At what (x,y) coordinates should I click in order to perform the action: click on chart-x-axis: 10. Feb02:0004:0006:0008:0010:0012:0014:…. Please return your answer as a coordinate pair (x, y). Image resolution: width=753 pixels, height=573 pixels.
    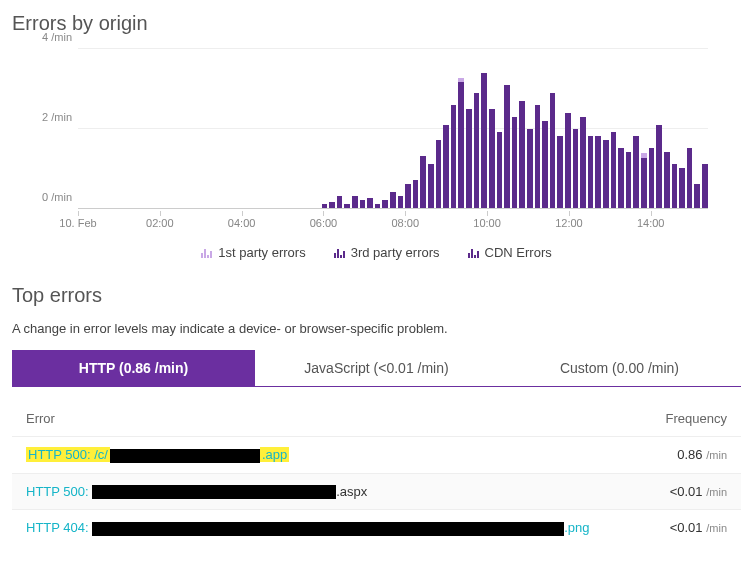
    Looking at the image, I should click on (393, 225).